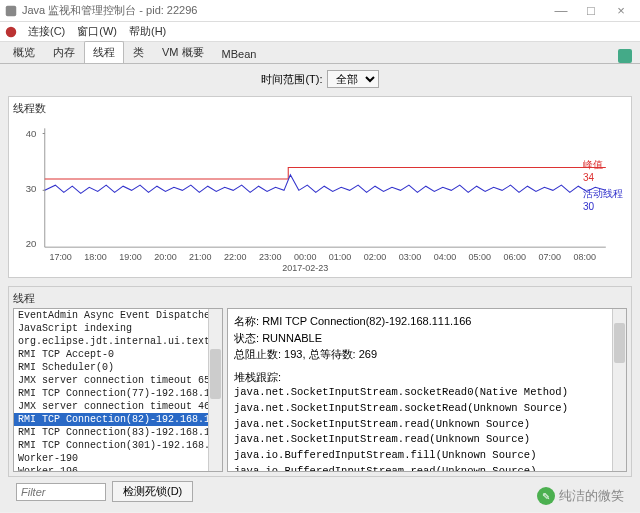 The height and width of the screenshot is (513, 640). What do you see at coordinates (118, 354) in the screenshot?
I see `thread-list-item: RMI TCP Accept-0` at bounding box center [118, 354].